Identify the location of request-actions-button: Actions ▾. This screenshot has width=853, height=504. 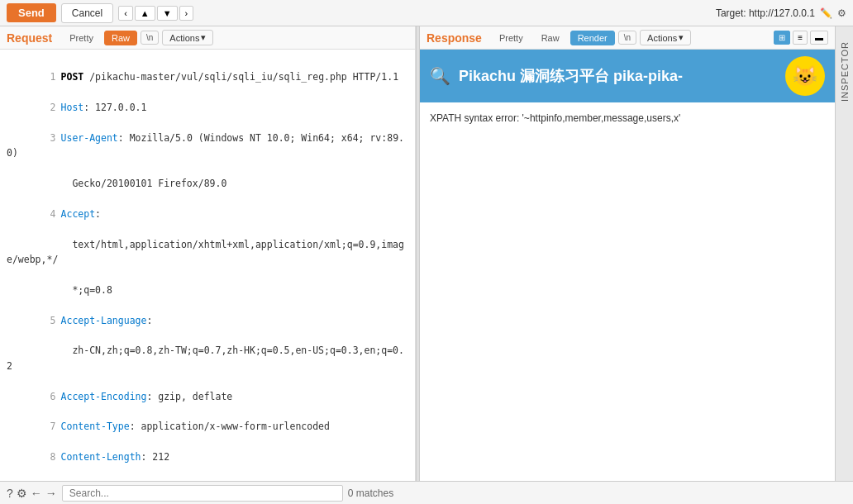
(188, 38).